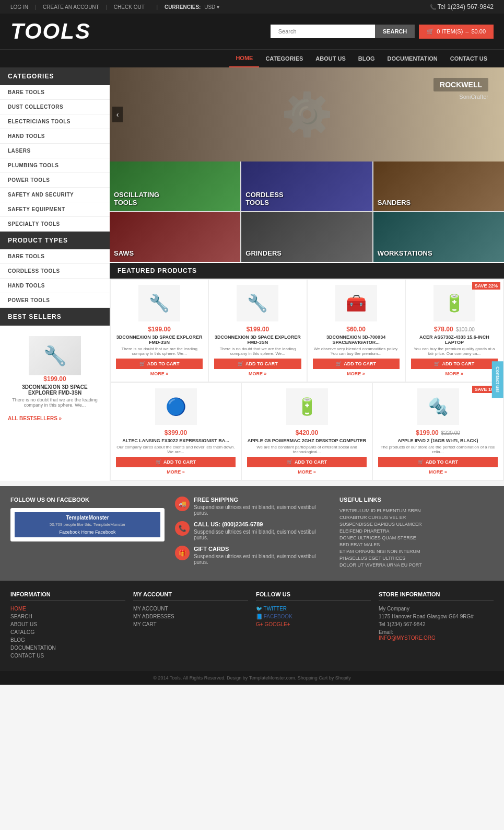 The height and width of the screenshot is (830, 504). Describe the element at coordinates (307, 472) in the screenshot. I see `product-6-more: MORE »` at that location.